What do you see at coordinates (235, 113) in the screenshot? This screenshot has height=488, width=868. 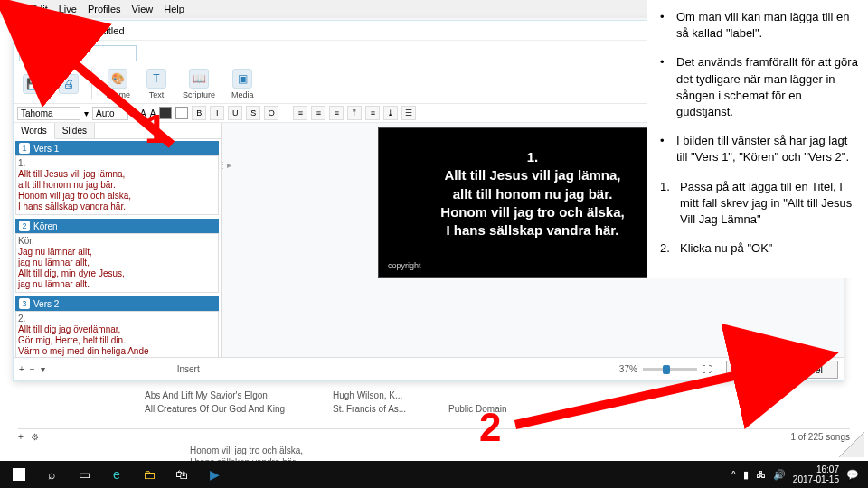 I see `underline-button: U` at bounding box center [235, 113].